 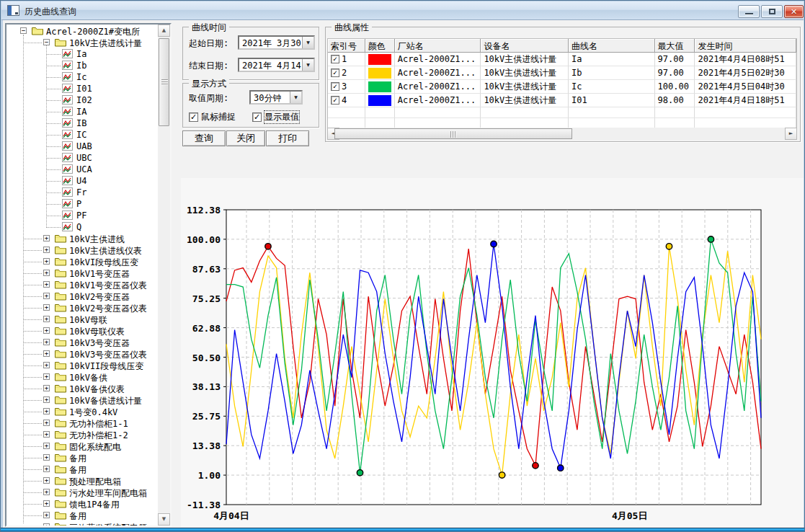 What do you see at coordinates (749, 12) in the screenshot?
I see `minimize-button` at bounding box center [749, 12].